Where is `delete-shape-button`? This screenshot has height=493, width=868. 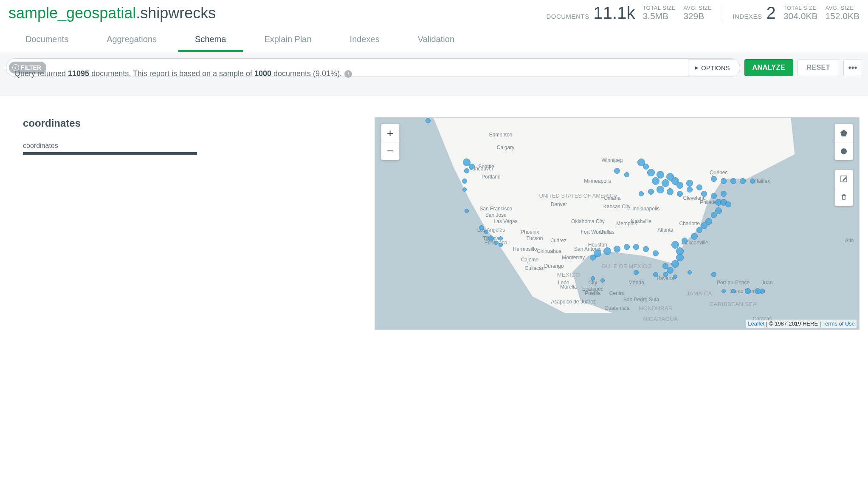
delete-shape-button is located at coordinates (844, 197).